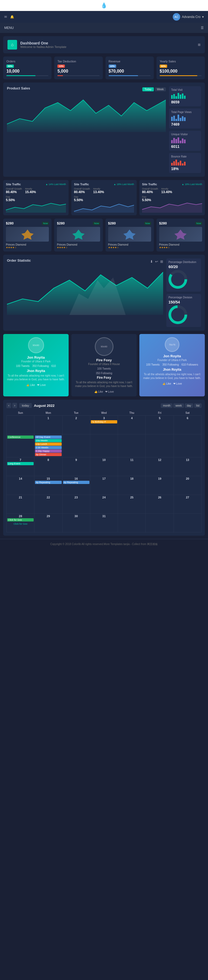 The image size is (208, 980). I want to click on cal-cell-4-1: 22, so click(49, 504).